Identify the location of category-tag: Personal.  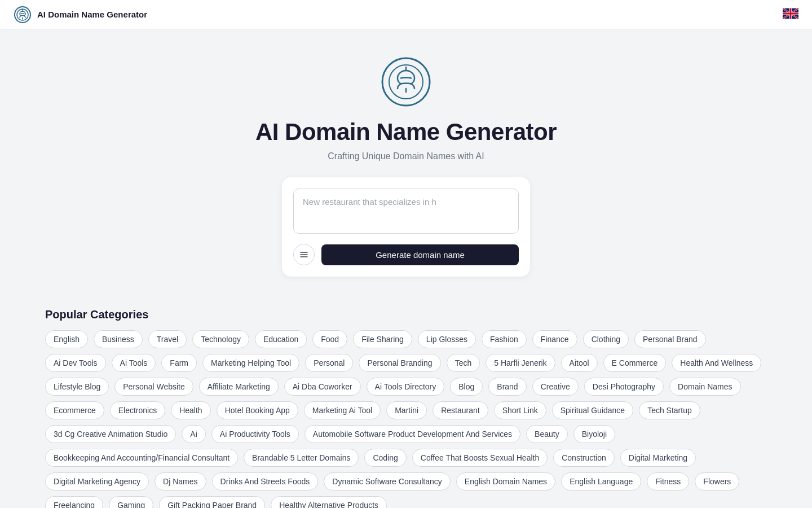
(329, 363).